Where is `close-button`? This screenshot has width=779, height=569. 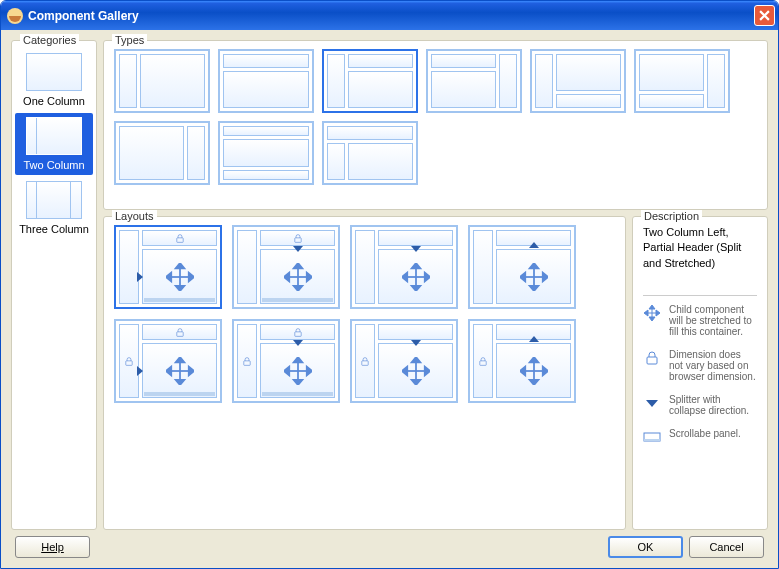
close-button is located at coordinates (764, 16).